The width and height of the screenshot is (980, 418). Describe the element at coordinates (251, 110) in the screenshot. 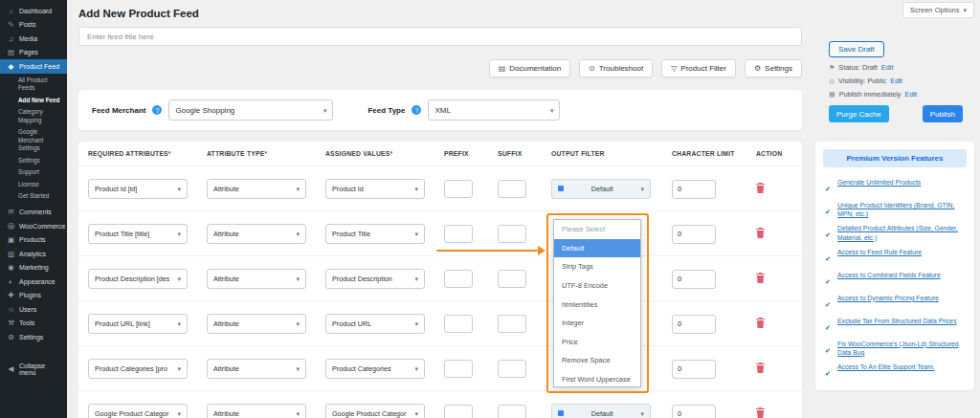

I see `feed-merchant-select: Google Shopping` at that location.